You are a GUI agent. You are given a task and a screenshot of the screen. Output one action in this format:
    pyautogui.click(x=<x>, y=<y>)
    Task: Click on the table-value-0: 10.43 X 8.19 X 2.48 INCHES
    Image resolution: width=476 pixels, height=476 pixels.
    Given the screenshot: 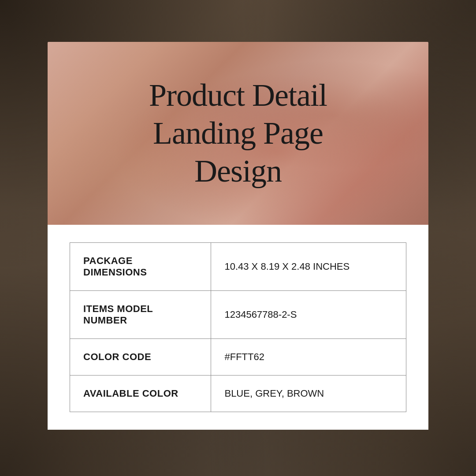 What is the action you would take?
    pyautogui.click(x=309, y=267)
    